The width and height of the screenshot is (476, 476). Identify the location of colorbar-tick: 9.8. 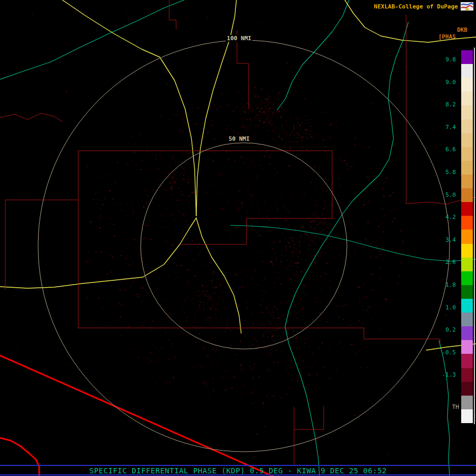
(451, 60).